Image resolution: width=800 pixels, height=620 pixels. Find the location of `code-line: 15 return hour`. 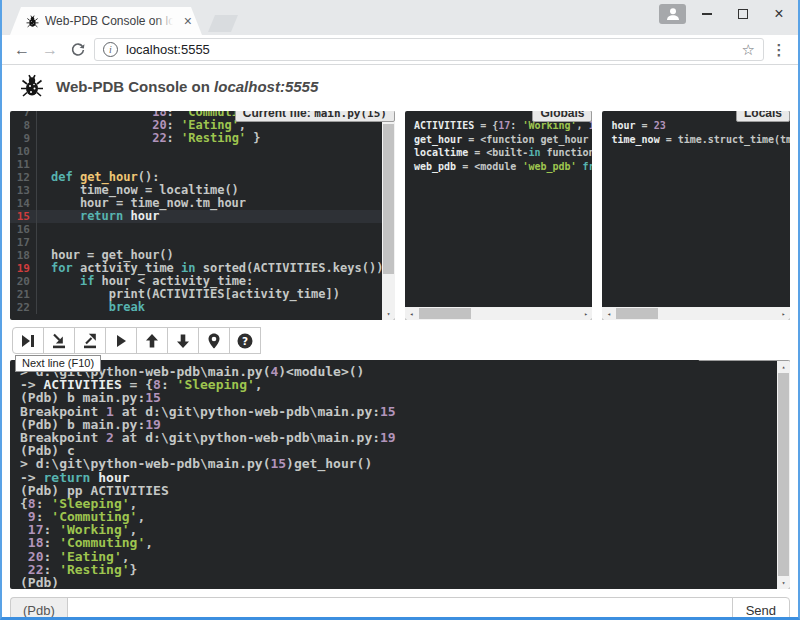

code-line: 15 return hour is located at coordinates (196, 216).